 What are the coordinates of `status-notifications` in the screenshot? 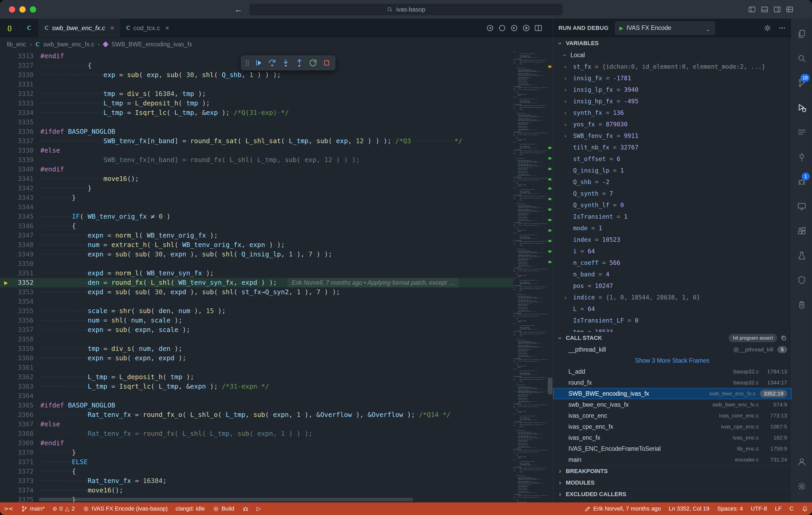 It's located at (805, 509).